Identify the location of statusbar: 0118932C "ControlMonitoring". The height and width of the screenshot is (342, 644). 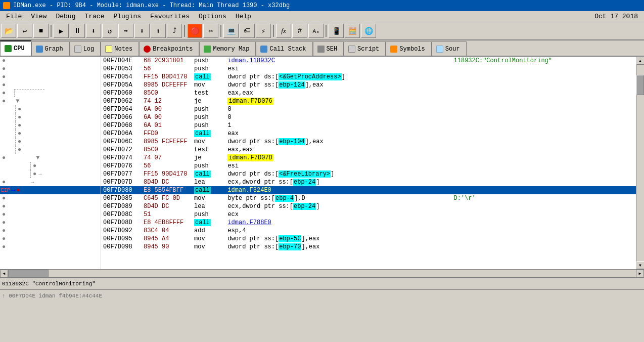
(322, 283).